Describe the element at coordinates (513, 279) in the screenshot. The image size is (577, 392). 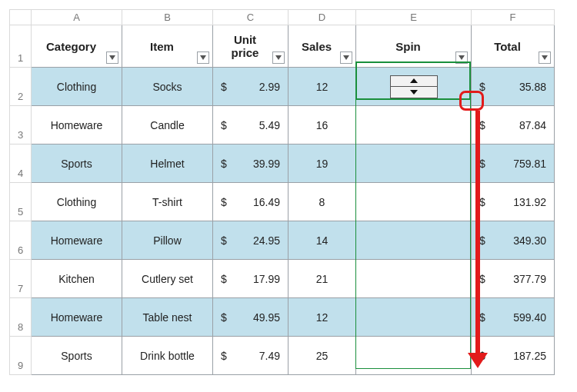
I see `cell-total: $377.79` at that location.